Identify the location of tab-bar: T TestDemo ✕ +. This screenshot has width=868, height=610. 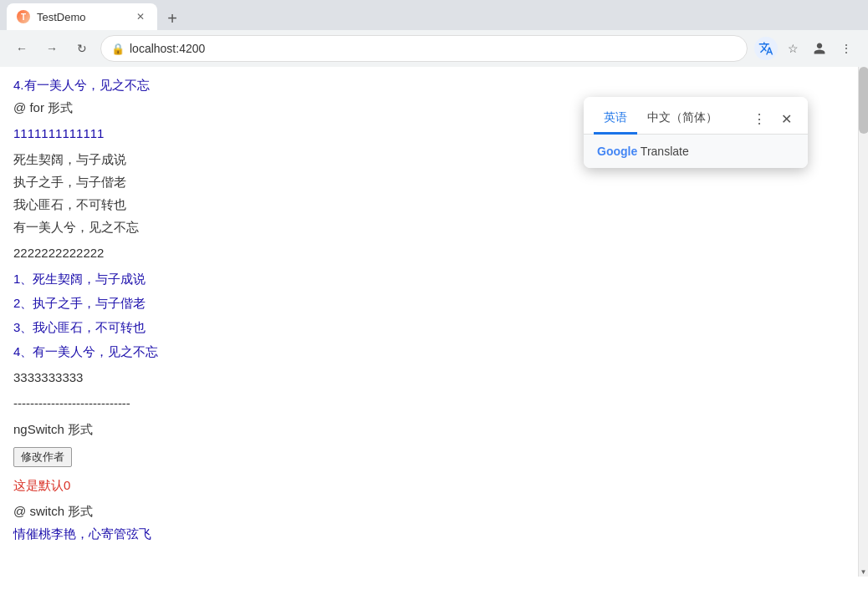
(434, 15).